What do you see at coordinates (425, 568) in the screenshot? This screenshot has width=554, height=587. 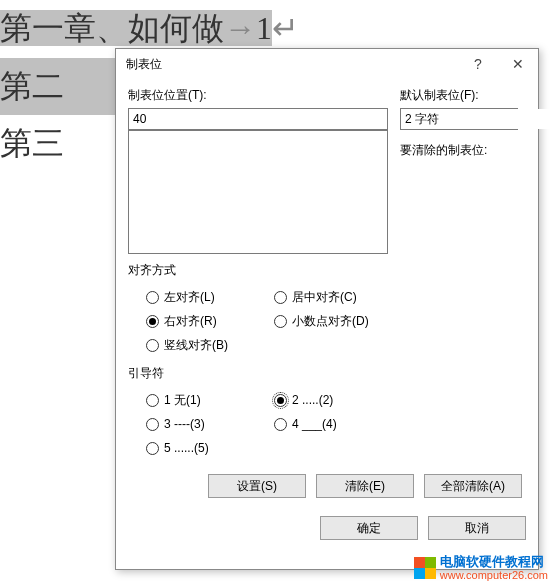 I see `windows-logo-icon` at bounding box center [425, 568].